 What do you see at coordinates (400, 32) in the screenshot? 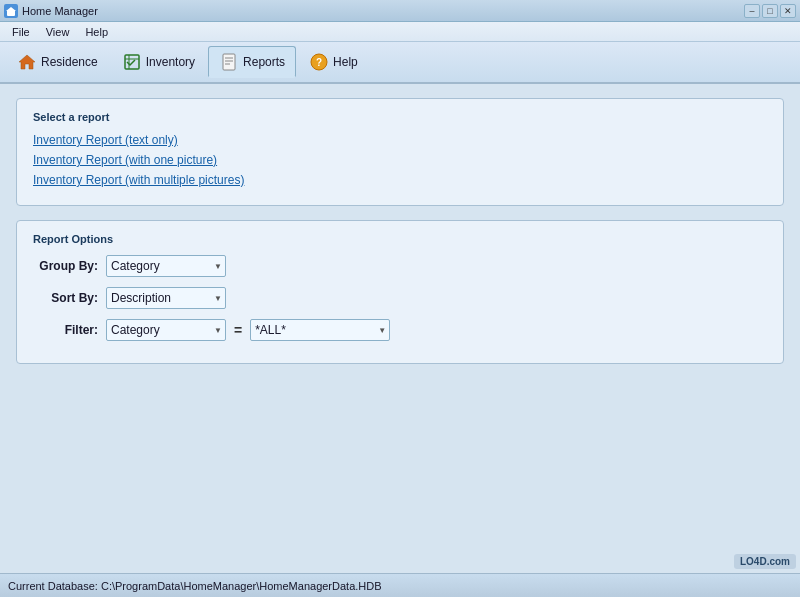
I see `menu-bar: File View Help` at bounding box center [400, 32].